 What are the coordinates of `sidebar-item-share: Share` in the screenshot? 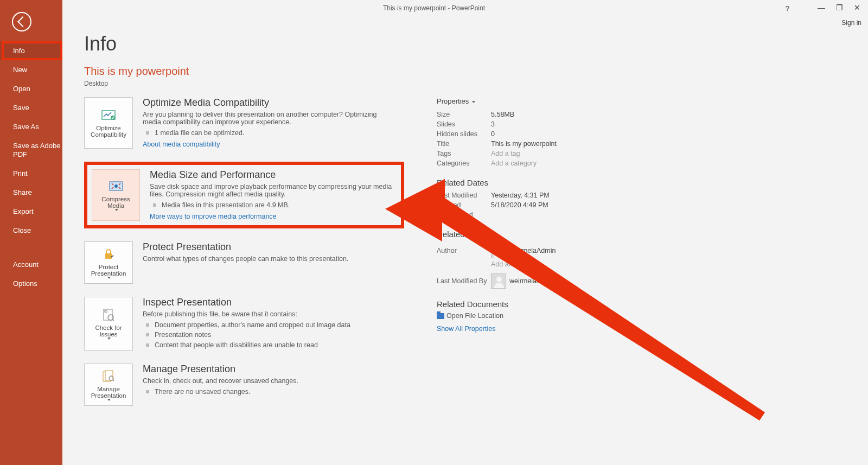 It's located at (31, 192).